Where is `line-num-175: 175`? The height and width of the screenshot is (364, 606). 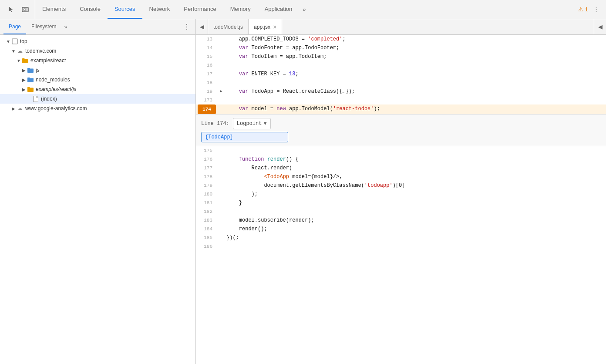 line-num-175: 175 is located at coordinates (207, 151).